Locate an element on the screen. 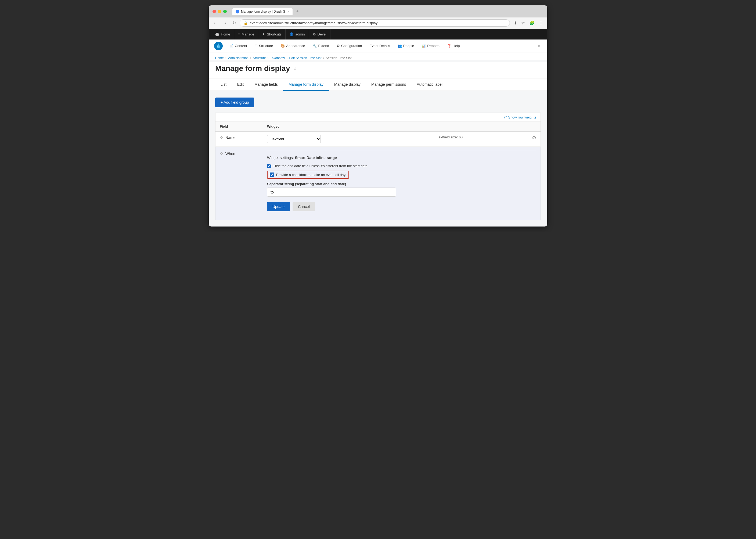  field-row-when: ✛ When Widget settings: Smart Date inlin… is located at coordinates (378, 183).